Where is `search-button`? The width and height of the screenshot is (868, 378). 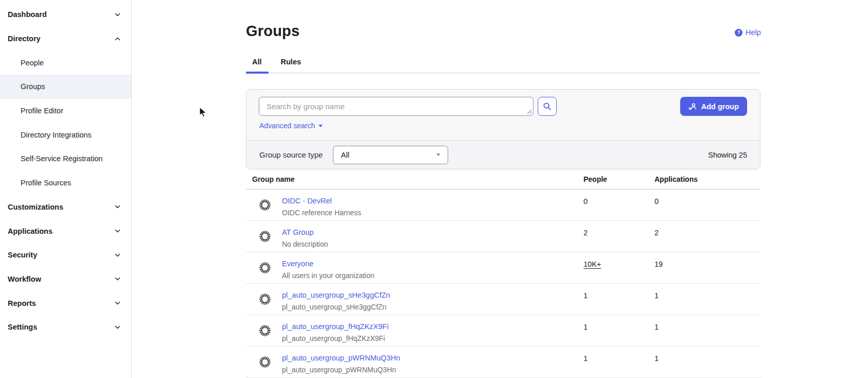 search-button is located at coordinates (547, 106).